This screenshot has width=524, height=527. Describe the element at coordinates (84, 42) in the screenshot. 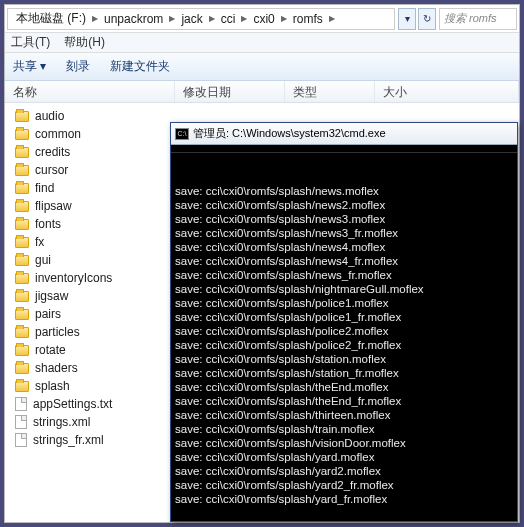

I see `menu-help: 帮助(H)` at that location.